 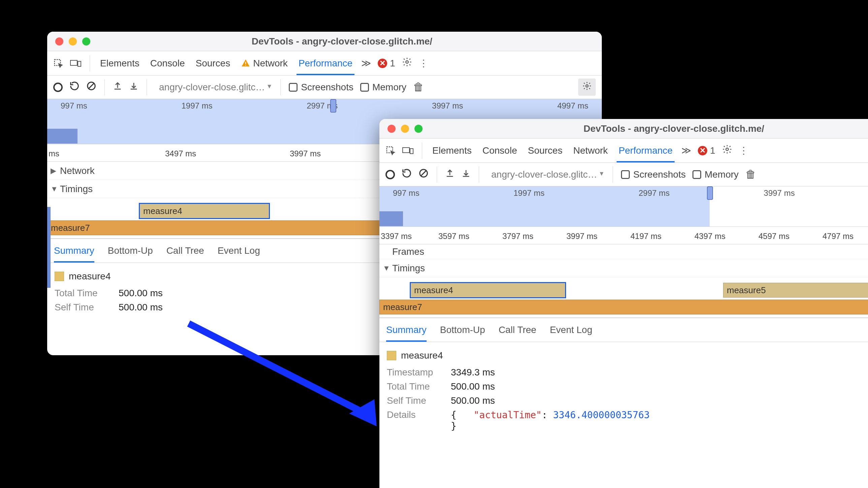 What do you see at coordinates (624, 391) in the screenshot?
I see `detail-pane: measure4 Timestamp 3349.3 ms Total Time …` at bounding box center [624, 391].